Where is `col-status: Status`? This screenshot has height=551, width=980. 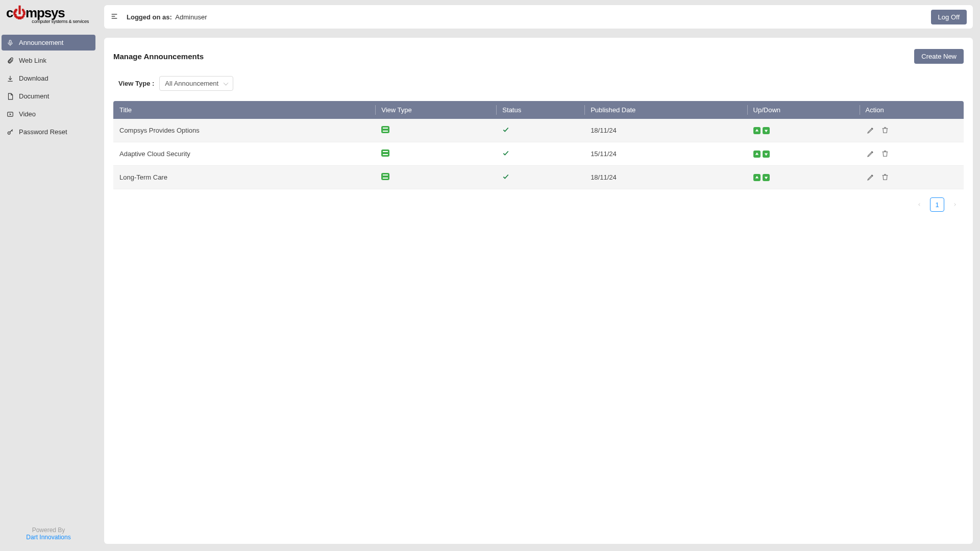 col-status: Status is located at coordinates (540, 110).